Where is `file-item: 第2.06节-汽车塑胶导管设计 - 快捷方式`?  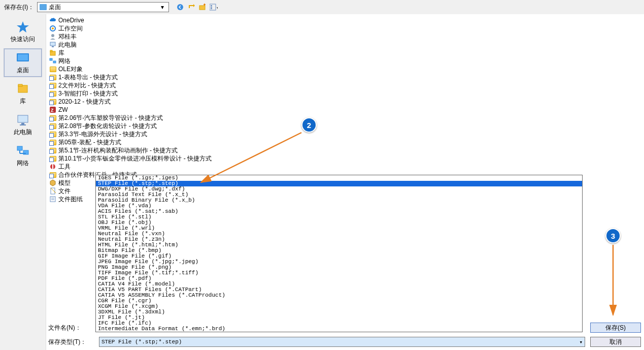 file-item: 第2.06节-汽车塑胶导管设计 - 快捷方式 is located at coordinates (345, 118).